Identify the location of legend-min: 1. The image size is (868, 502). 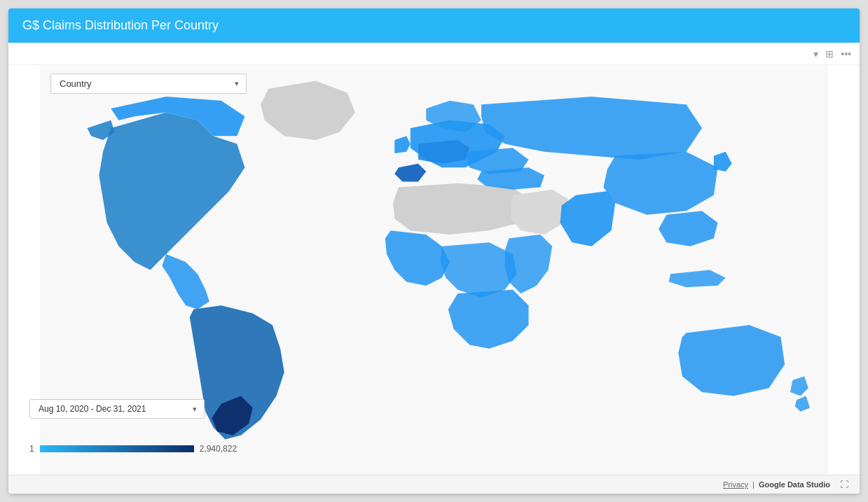
(32, 449).